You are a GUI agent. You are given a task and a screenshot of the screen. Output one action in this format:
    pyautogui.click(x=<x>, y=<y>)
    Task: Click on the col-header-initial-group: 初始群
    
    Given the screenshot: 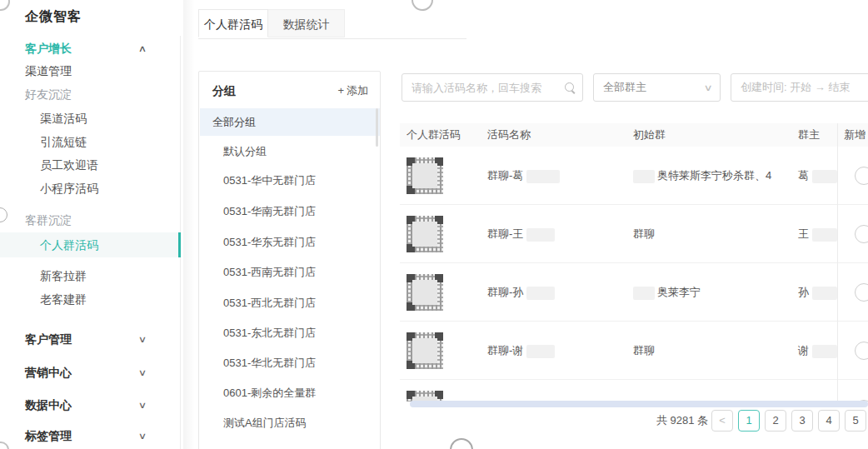 What is the action you would take?
    pyautogui.click(x=650, y=135)
    